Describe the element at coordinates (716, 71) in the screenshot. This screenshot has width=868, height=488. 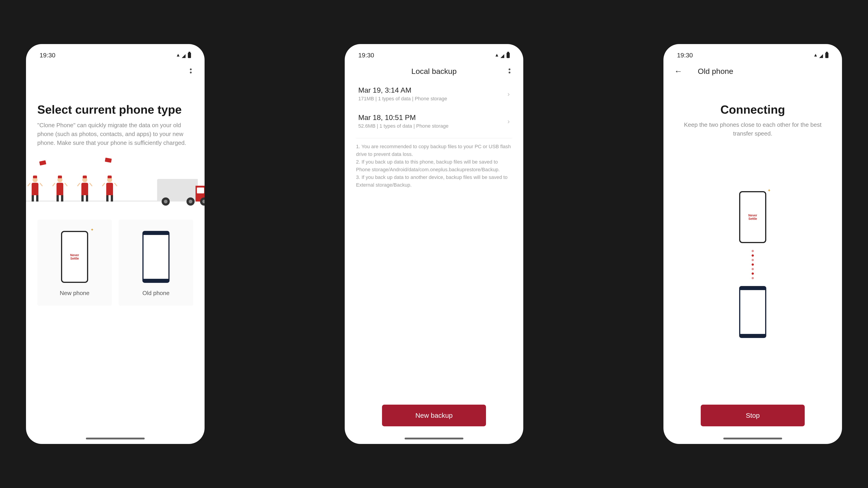
I see `page-header: Old phone` at that location.